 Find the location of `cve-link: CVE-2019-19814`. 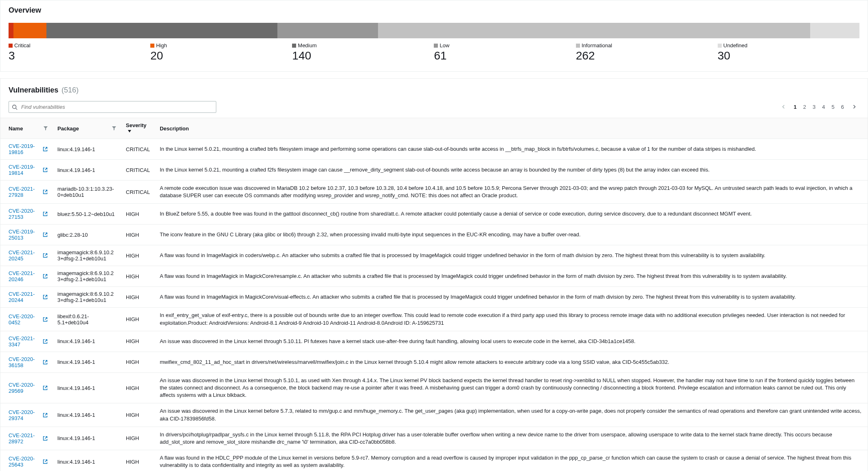

cve-link: CVE-2019-19814 is located at coordinates (28, 170).